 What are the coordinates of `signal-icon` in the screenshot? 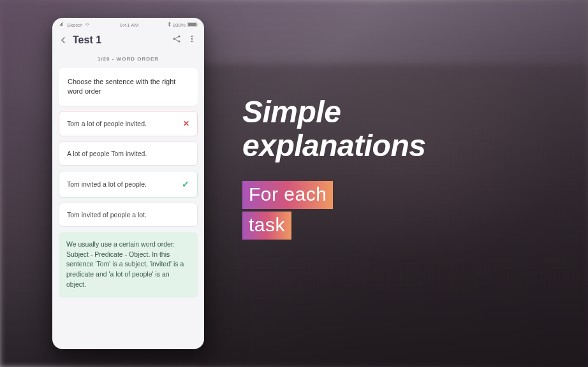 It's located at (62, 25).